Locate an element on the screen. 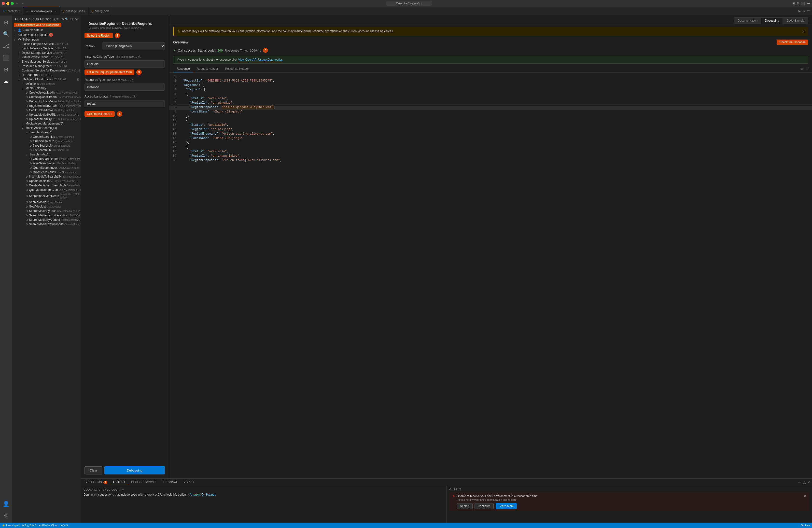 The width and height of the screenshot is (812, 528). layout-icon: ▣ is located at coordinates (794, 3).